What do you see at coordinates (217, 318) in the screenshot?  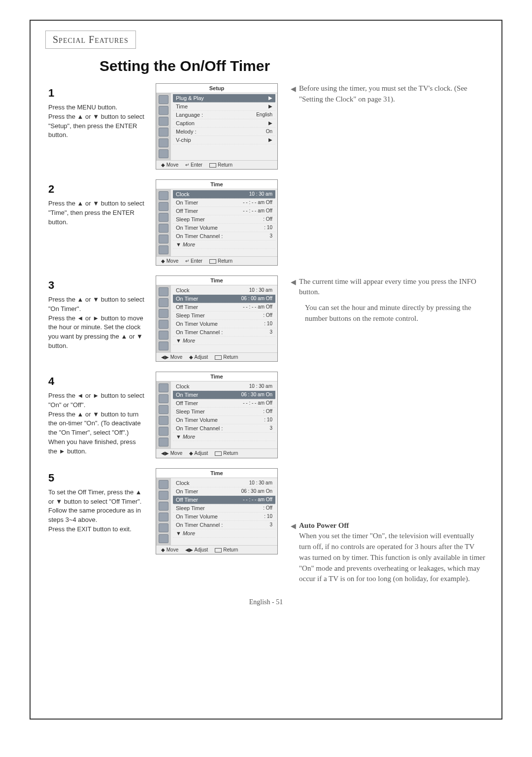 I see `osd-screenshot-3: TimeClock10 : 30 amOn Timer06 : 00 am Of…` at bounding box center [217, 318].